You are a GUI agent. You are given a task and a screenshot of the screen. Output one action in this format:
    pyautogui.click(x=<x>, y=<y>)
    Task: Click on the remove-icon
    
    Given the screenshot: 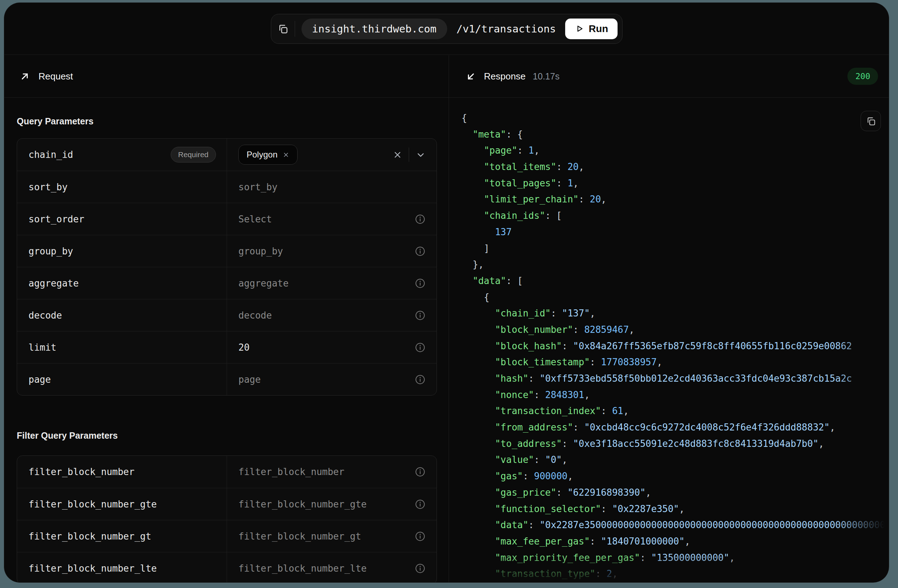 What is the action you would take?
    pyautogui.click(x=286, y=155)
    